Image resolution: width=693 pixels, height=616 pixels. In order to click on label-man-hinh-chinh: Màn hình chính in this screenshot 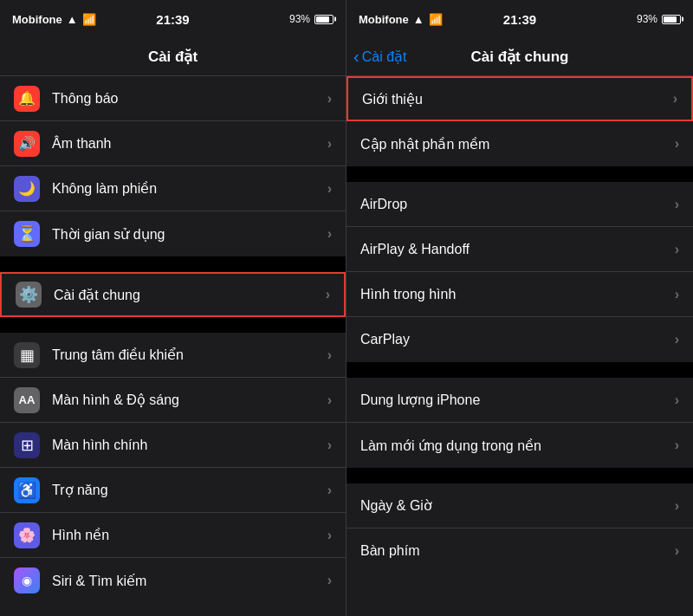, I will do `click(187, 445)`.